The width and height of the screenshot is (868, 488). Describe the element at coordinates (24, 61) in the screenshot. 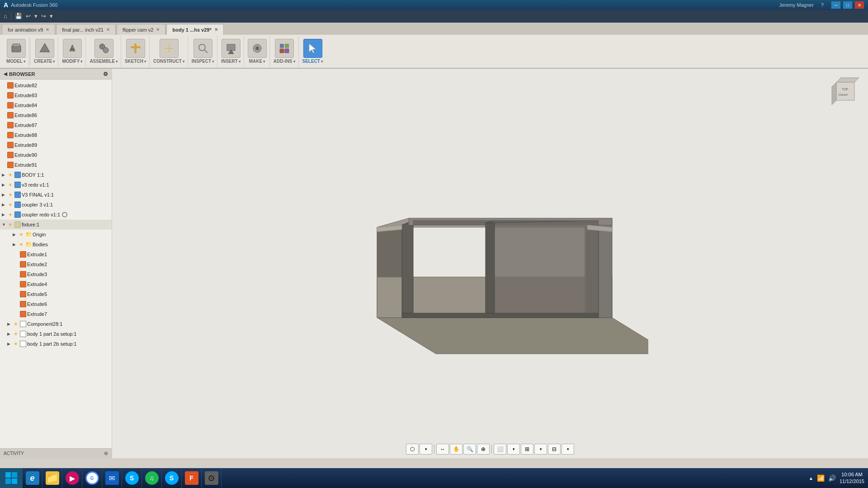

I see `model-dropdown-arrow: ▾` at that location.